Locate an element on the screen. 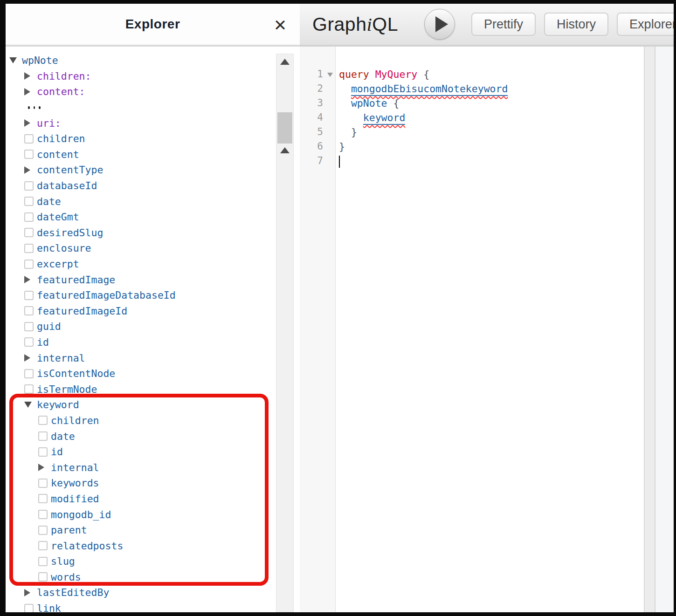  tree-label: contentType is located at coordinates (70, 170).